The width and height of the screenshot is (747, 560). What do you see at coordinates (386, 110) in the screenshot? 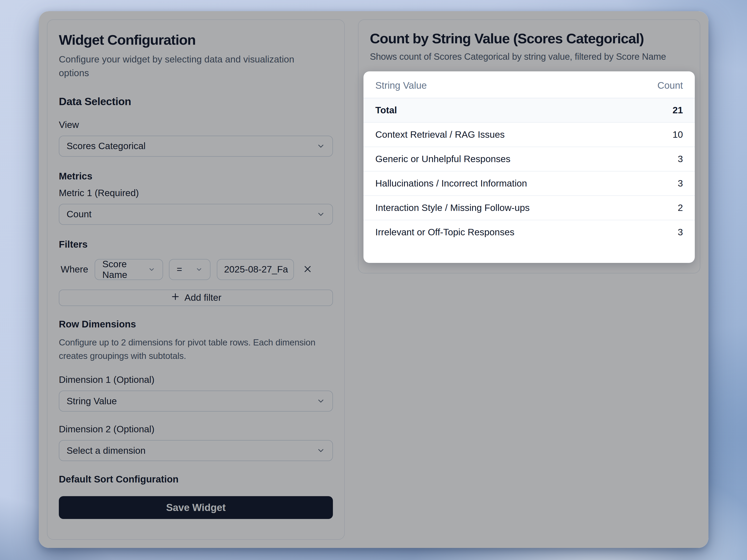
I see `table-cell-string-value: Total` at bounding box center [386, 110].